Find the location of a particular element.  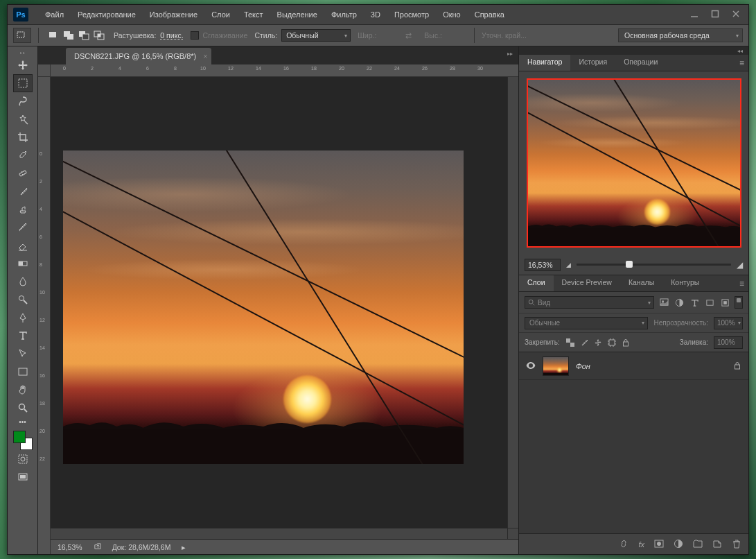

panel-tab: Операции is located at coordinates (640, 62).